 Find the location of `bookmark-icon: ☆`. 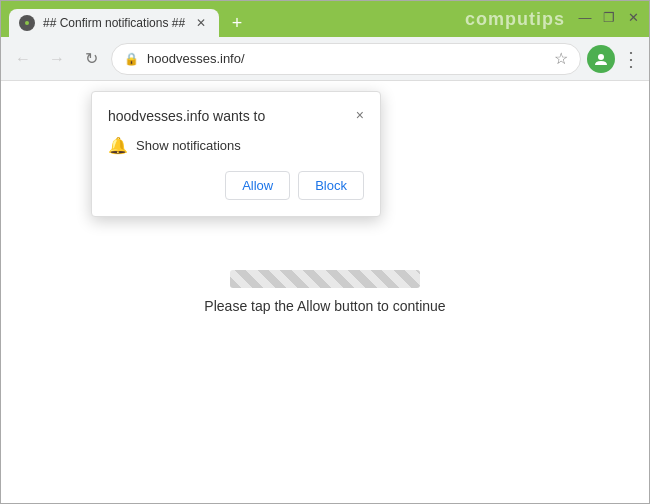

bookmark-icon: ☆ is located at coordinates (561, 58).